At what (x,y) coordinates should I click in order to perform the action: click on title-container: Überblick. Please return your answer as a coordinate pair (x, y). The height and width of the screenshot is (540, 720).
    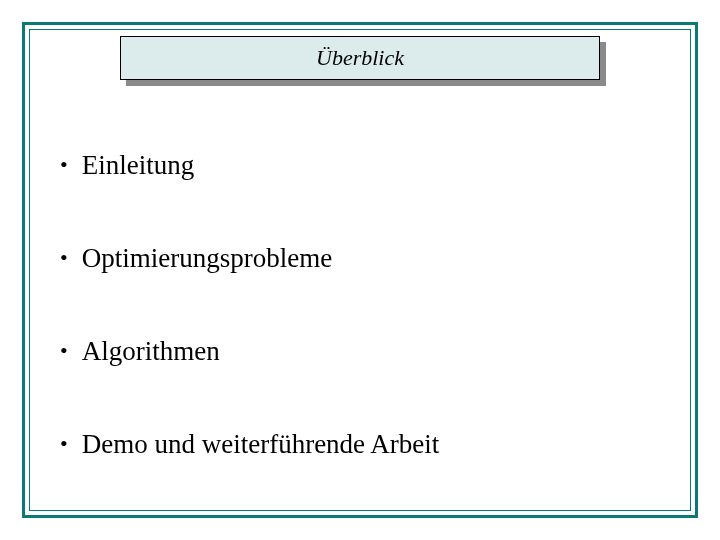
    Looking at the image, I should click on (360, 58).